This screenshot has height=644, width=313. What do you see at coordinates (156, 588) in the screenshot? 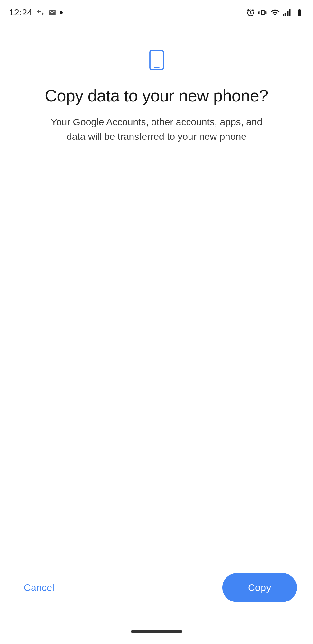
I see `button-row: Cancel Copy` at bounding box center [156, 588].